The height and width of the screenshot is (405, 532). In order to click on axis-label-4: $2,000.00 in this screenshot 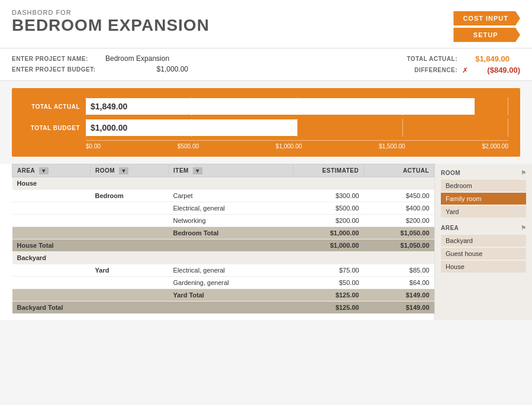, I will do `click(496, 147)`.